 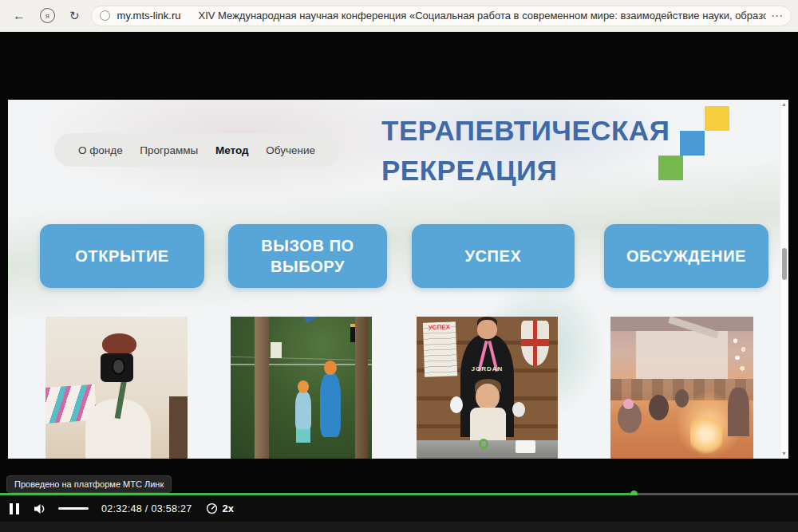 I want to click on stage-button-opening: ОТКРЫТИЕ, so click(x=122, y=256).